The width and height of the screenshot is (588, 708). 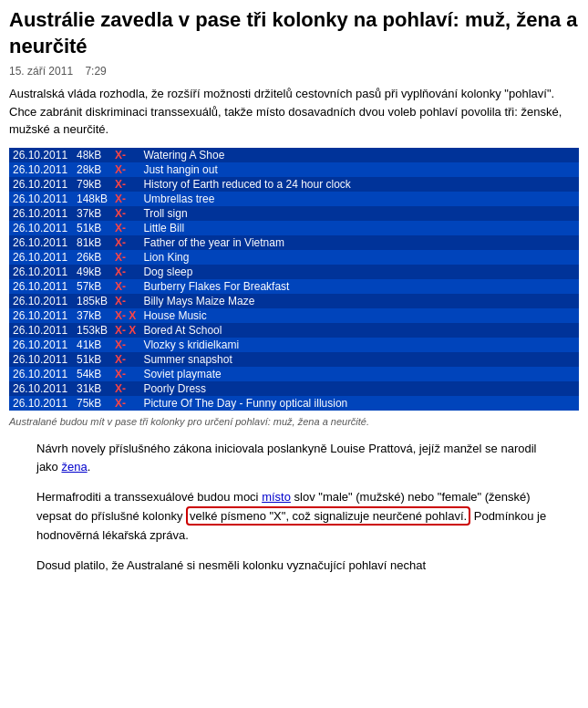 I want to click on body-paragraph-1: Návrh novely příslušného zákona iniciova…, so click(x=294, y=459).